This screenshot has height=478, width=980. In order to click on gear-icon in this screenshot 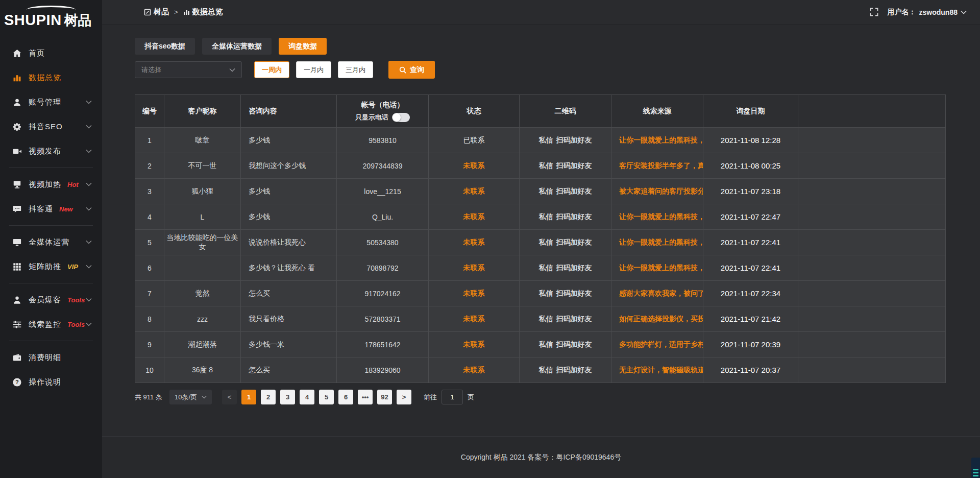, I will do `click(17, 127)`.